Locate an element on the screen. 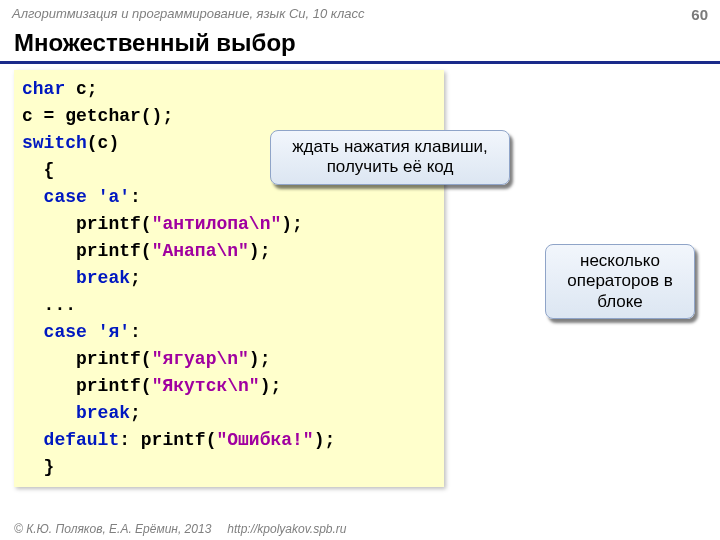 The height and width of the screenshot is (540, 720). header-bar: Алгоритмизация и программирование, язык … is located at coordinates (360, 12).